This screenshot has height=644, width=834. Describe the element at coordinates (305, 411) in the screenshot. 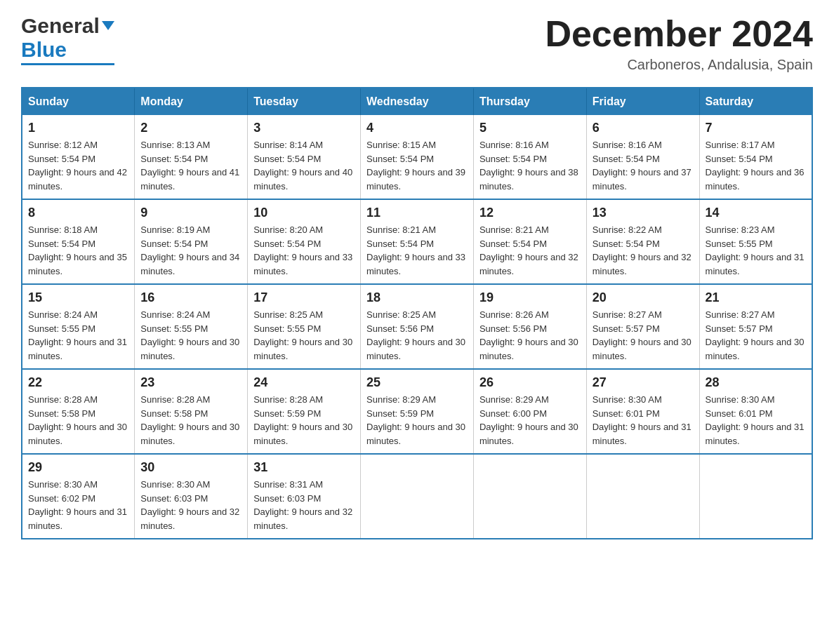

I see `calendar-cell: 24Sunrise: 8:28 AMSunset: 5:59 PMDayligh…` at that location.